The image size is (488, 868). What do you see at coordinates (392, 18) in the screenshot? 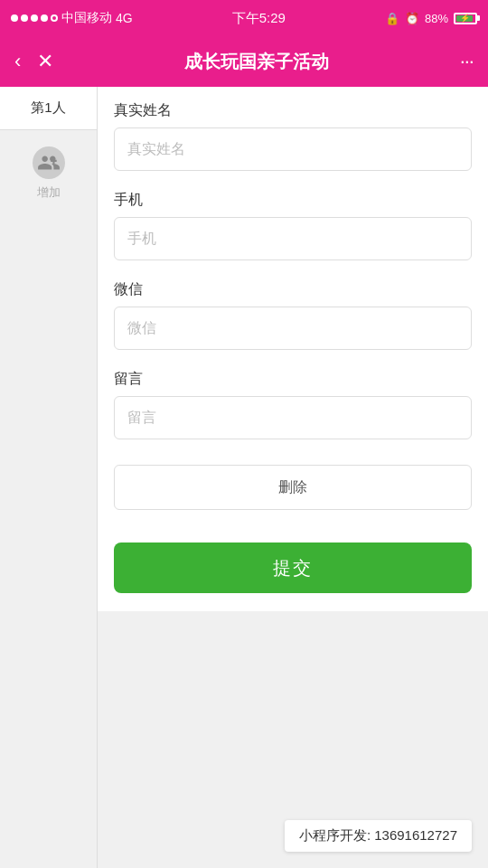
I see `lock-icon: 🔒` at bounding box center [392, 18].